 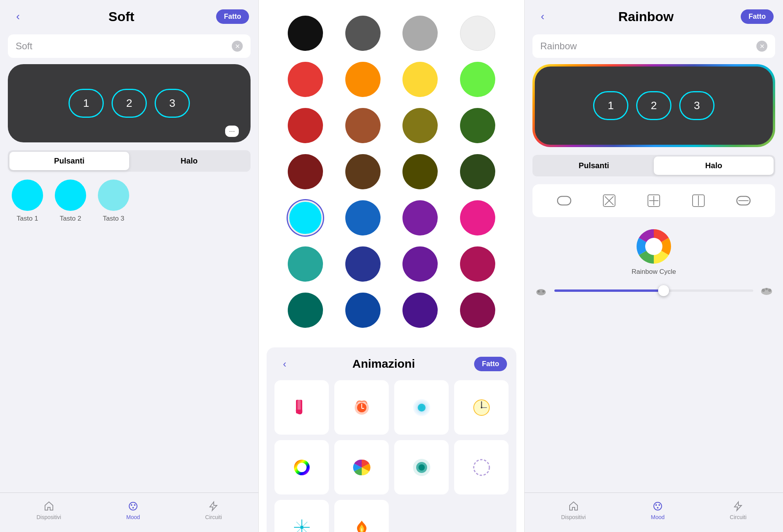 What do you see at coordinates (654, 201) in the screenshot?
I see `halo-icon-cross` at bounding box center [654, 201].